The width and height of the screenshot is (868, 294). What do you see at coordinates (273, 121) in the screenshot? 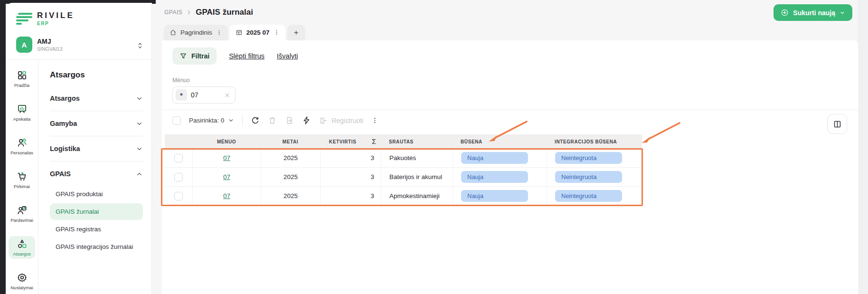
I see `delete-button` at bounding box center [273, 121].